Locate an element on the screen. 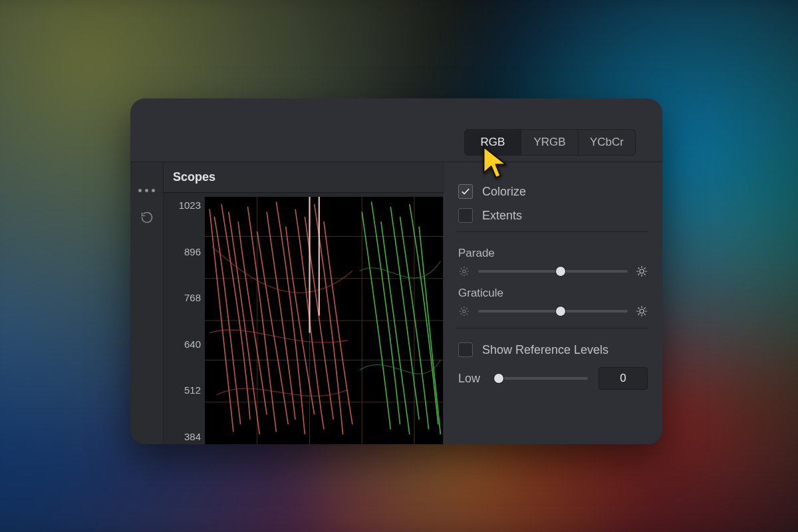  scale-tick: 512 is located at coordinates (182, 390).